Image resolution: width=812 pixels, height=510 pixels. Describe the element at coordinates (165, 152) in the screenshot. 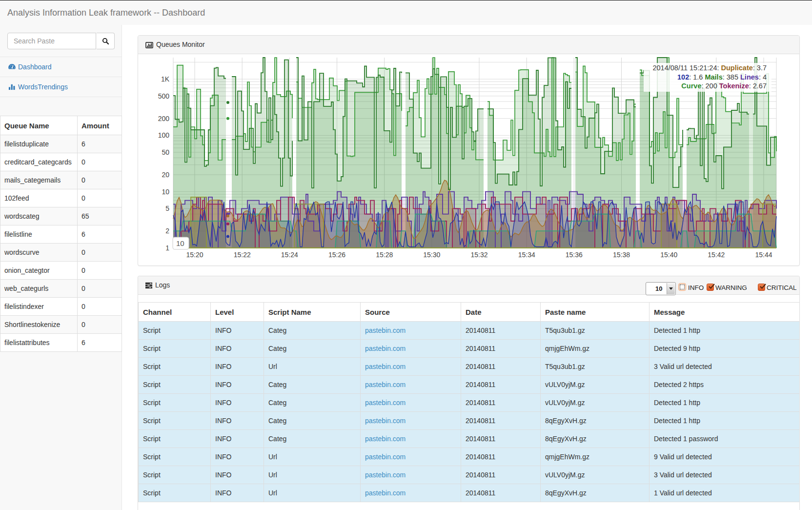

I see `svg-text: 50` at that location.